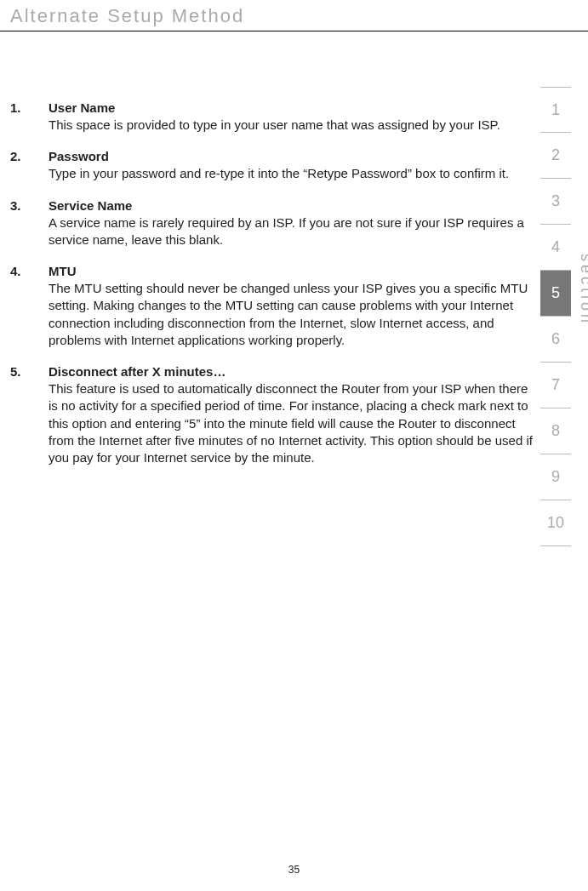 This screenshot has width=588, height=891. I want to click on item-title: User Name, so click(293, 107).